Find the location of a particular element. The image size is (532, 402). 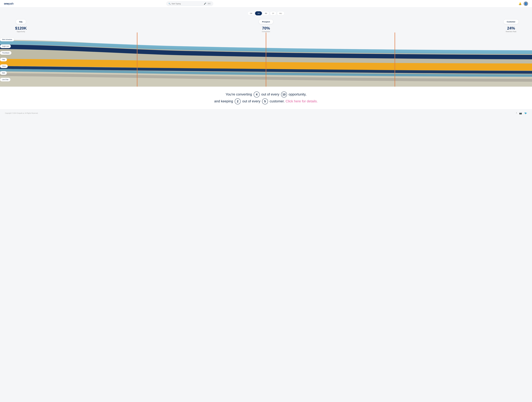

stages-row: SQL Prospect Customer is located at coordinates (266, 22).